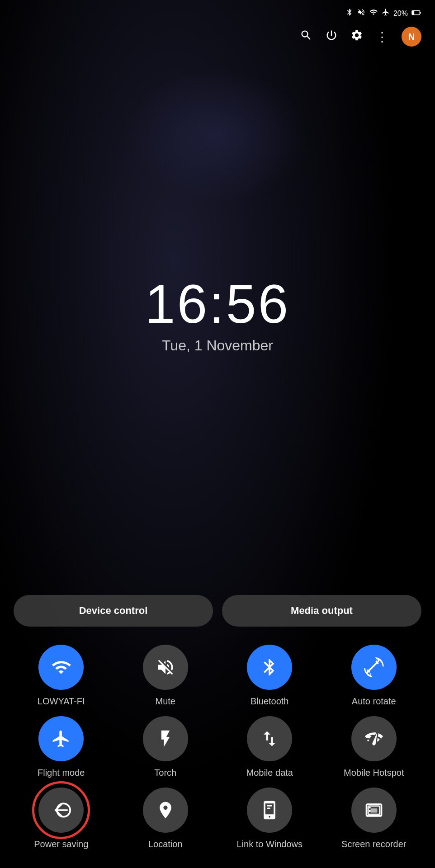 The height and width of the screenshot is (868, 435). Describe the element at coordinates (165, 667) in the screenshot. I see `tile-mute-icon` at that location.